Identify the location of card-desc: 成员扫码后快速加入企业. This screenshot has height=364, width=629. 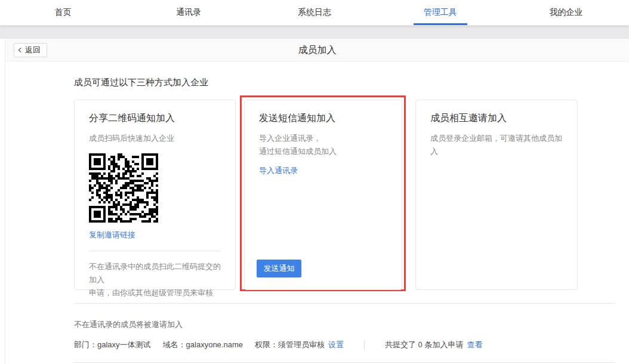
(155, 138).